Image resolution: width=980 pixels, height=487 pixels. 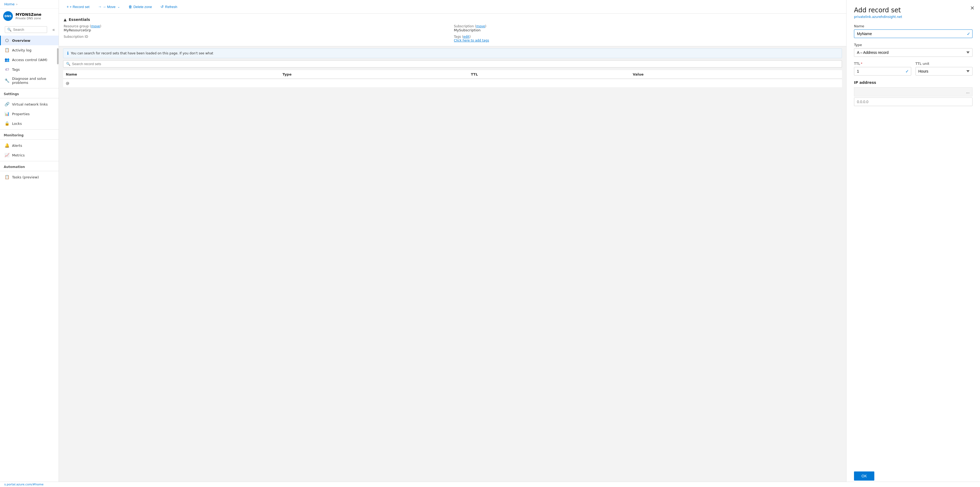 I want to click on resource-type: Private DNS zone, so click(x=29, y=18).